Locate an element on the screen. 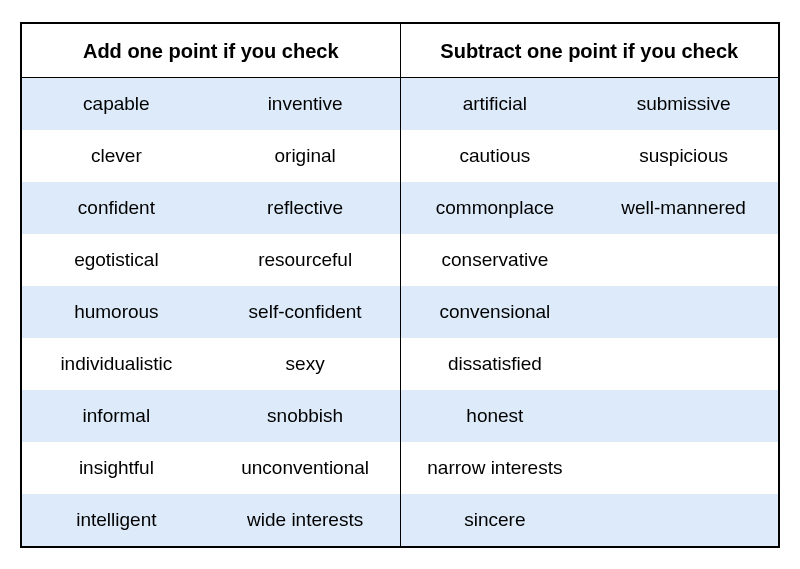 Image resolution: width=800 pixels, height=569 pixels. subtract-cell: commonplace is located at coordinates (496, 208).